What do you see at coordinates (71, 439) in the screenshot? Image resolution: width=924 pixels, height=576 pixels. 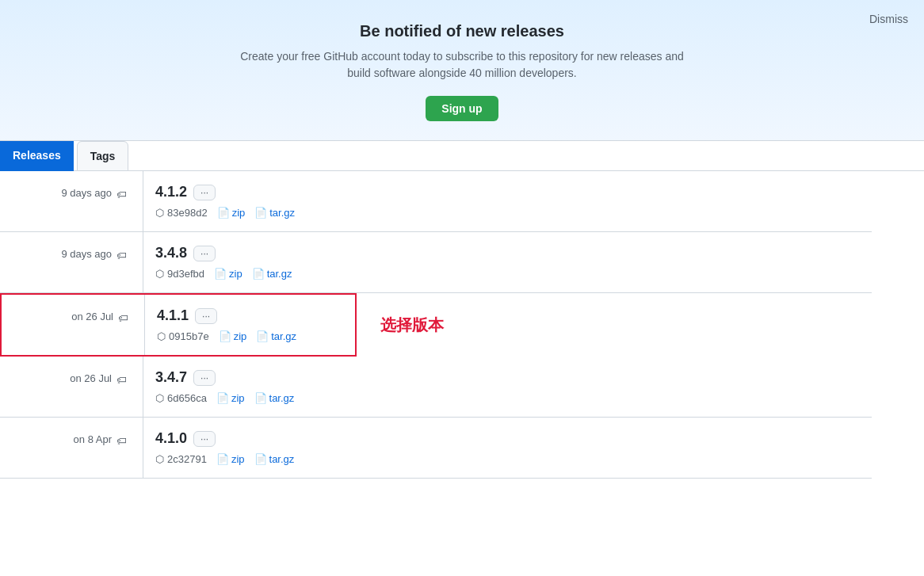 I see `release-date: on 8 Apr 🏷` at bounding box center [71, 439].